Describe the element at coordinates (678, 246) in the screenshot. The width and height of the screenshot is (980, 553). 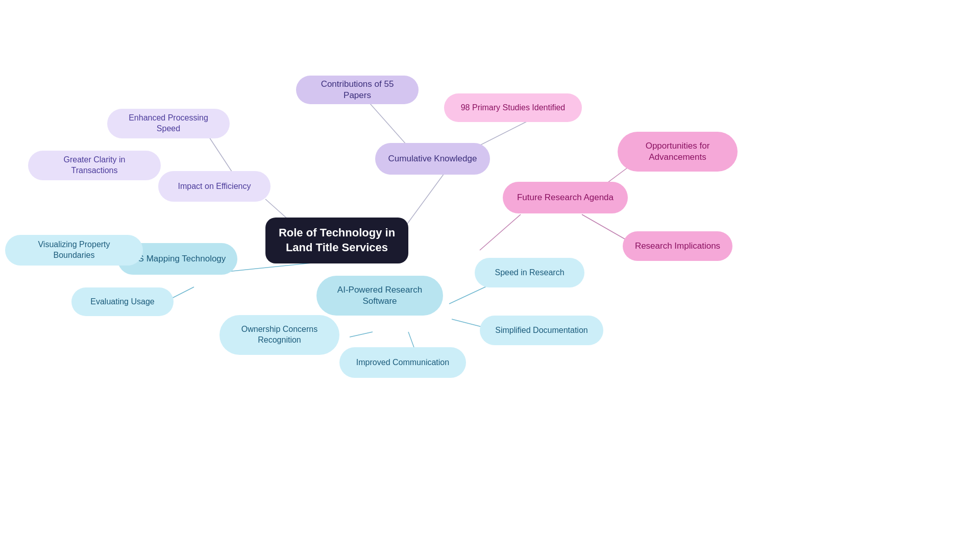
I see `research-implications-node: Research Implications` at that location.